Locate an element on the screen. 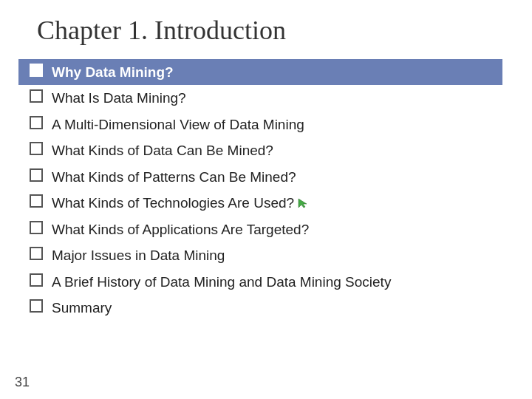  bullet-text: What Kinds of Data Can Be Mined? is located at coordinates (163, 151).